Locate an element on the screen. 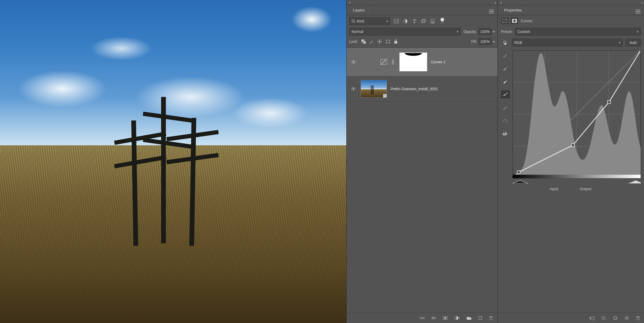 The image size is (644, 323). reset-icon is located at coordinates (615, 318).